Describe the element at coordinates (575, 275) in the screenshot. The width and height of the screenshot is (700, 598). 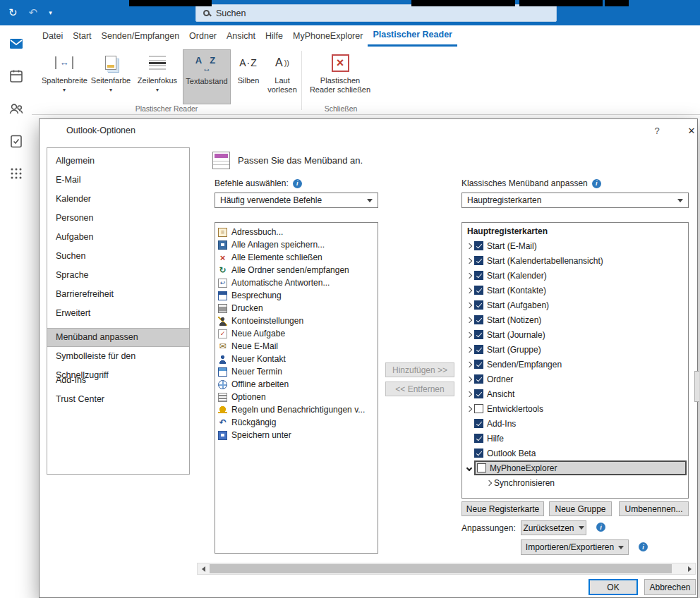
I see `tab-row: Start (Kalender)` at that location.